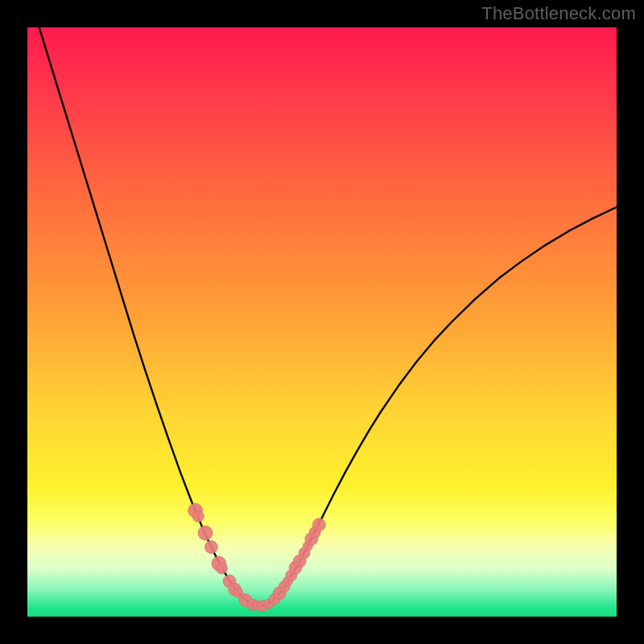 This screenshot has width=644, height=644. I want to click on watermark-text: TheBottleneck.com, so click(559, 14).